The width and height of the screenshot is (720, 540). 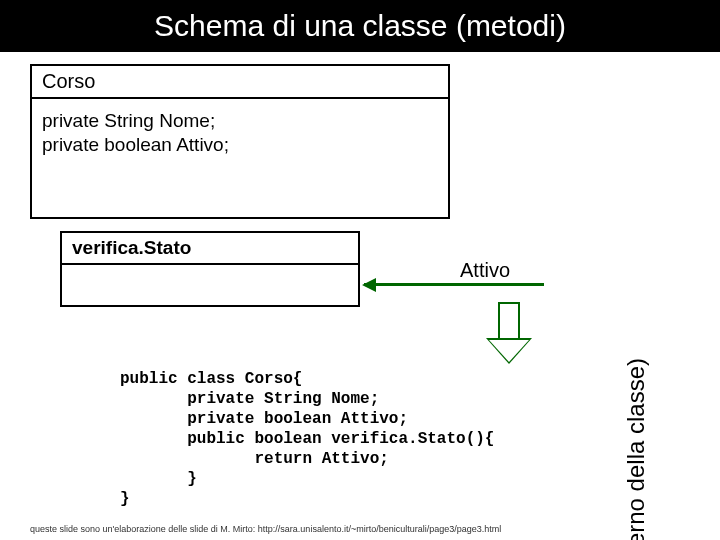 What do you see at coordinates (266, 529) in the screenshot?
I see `footer-credit: queste slide sono un'elaborazione delle …` at bounding box center [266, 529].